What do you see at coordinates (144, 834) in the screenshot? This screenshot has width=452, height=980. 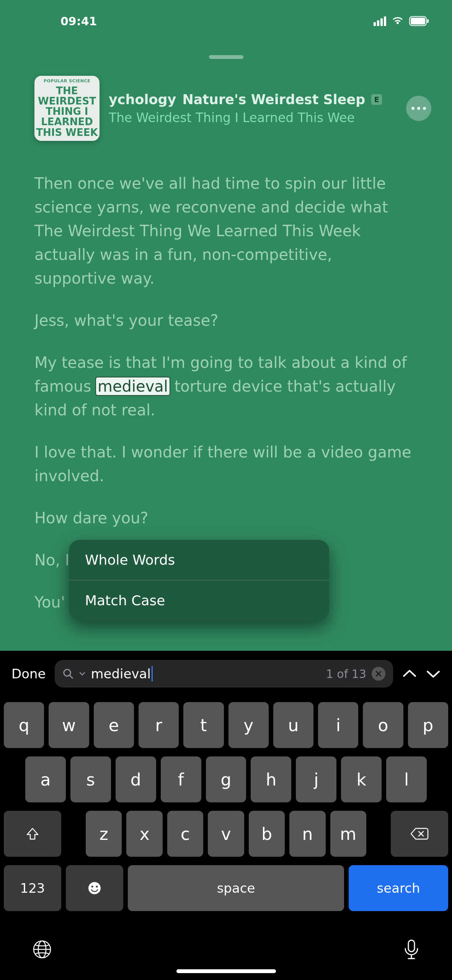 I see `key-x: x` at bounding box center [144, 834].